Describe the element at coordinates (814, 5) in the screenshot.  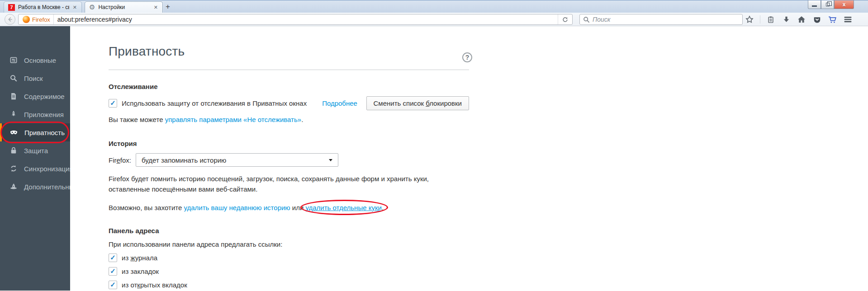
I see `minimize-button` at that location.